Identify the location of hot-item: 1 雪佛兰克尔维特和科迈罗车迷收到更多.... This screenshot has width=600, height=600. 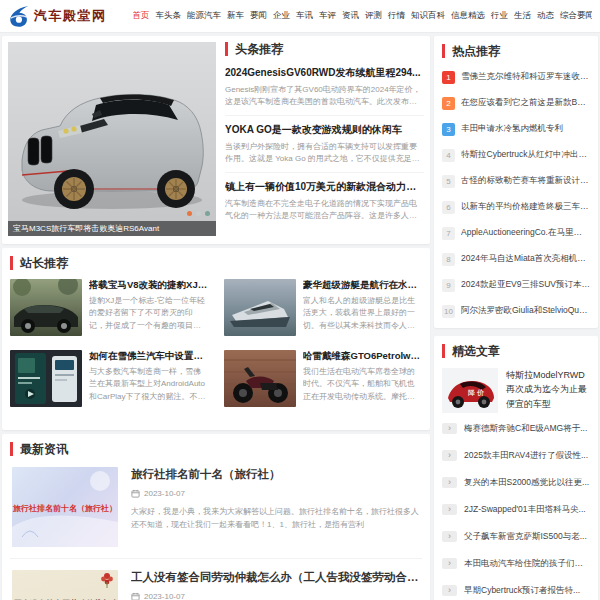
(516, 77).